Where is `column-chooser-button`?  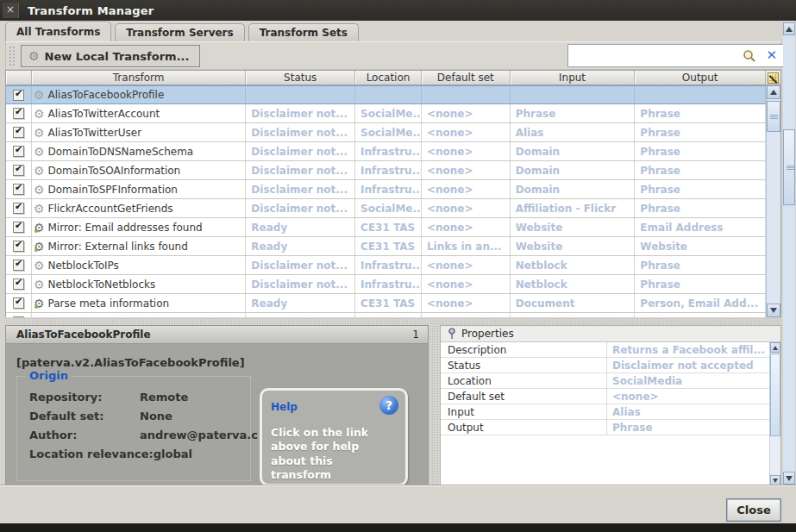 column-chooser-button is located at coordinates (773, 78).